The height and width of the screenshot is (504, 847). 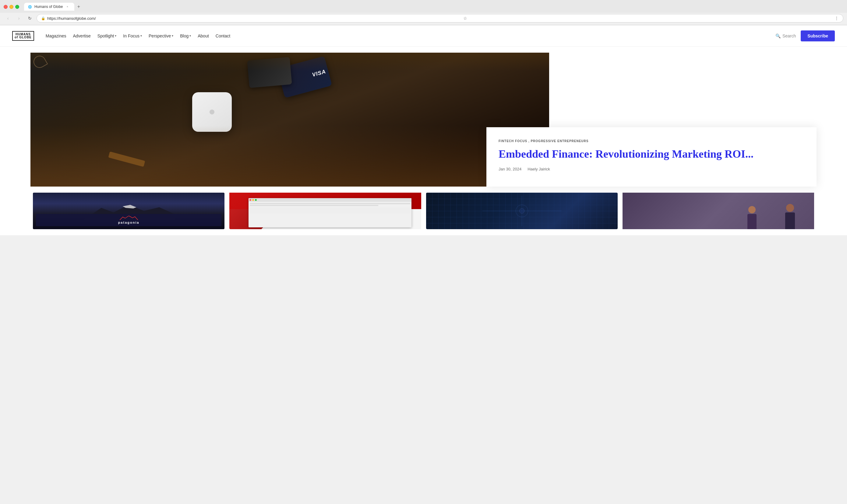 I want to click on tech-circuit-svg, so click(x=522, y=211).